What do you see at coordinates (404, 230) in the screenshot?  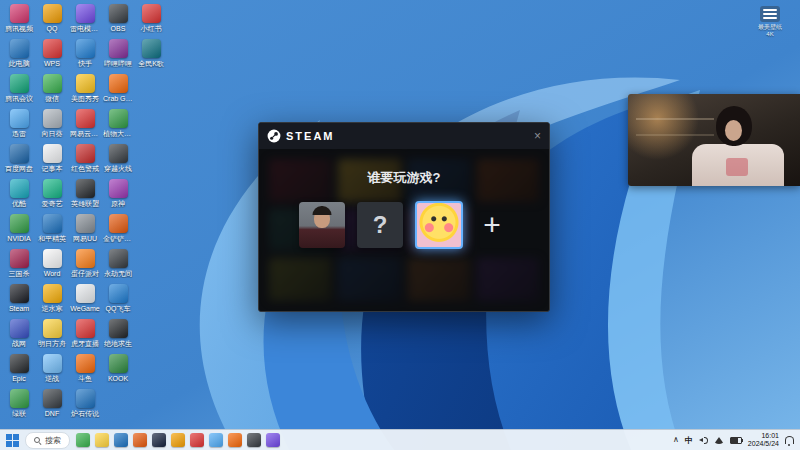 I see `steam-dialog-body: 谁要玩游戏? ?+` at bounding box center [404, 230].